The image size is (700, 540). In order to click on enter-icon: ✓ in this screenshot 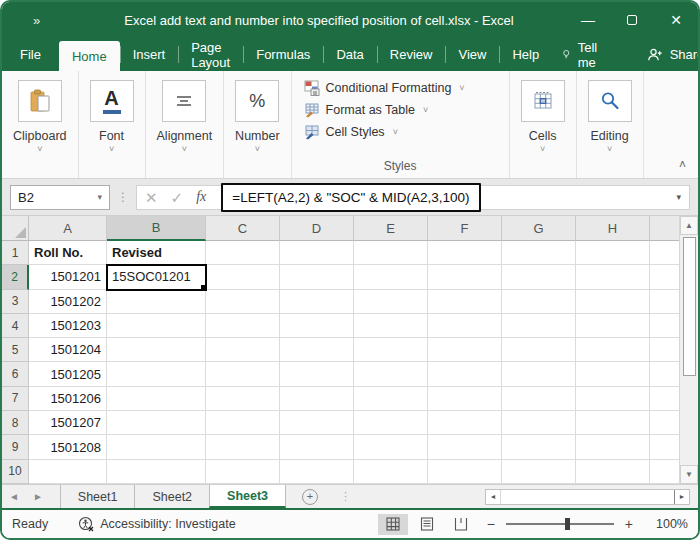, I will do `click(178, 198)`.